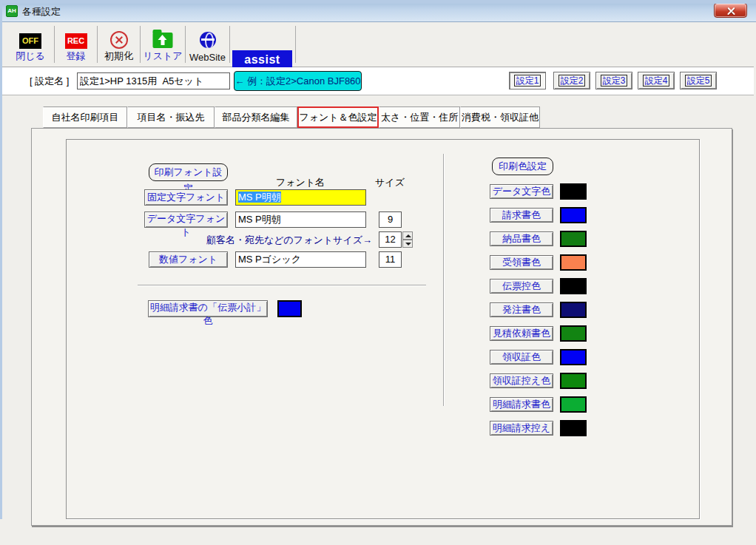  Describe the element at coordinates (49, 81) in the screenshot. I see `setting-name-label: [ 設定名 ]` at that location.